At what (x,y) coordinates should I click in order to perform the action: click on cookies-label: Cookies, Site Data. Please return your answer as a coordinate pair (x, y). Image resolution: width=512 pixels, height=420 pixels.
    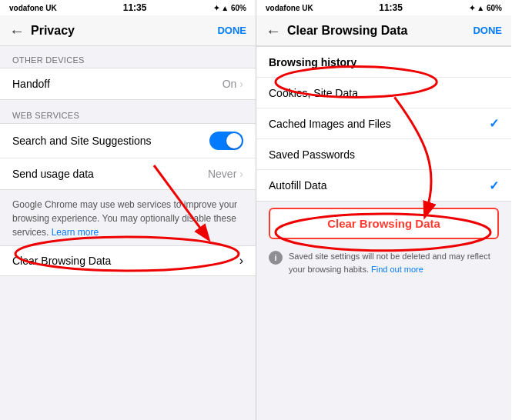
    Looking at the image, I should click on (383, 93).